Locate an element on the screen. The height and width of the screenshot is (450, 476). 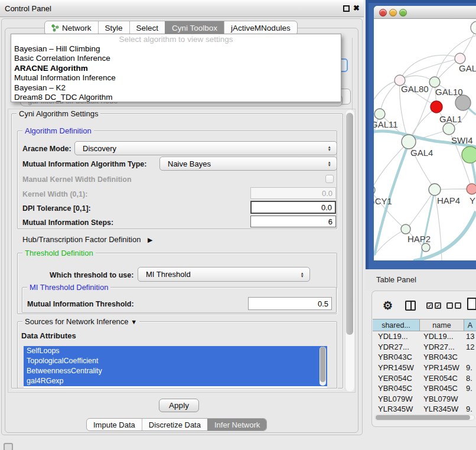
table-cell: YBR043C is located at coordinates (396, 357).